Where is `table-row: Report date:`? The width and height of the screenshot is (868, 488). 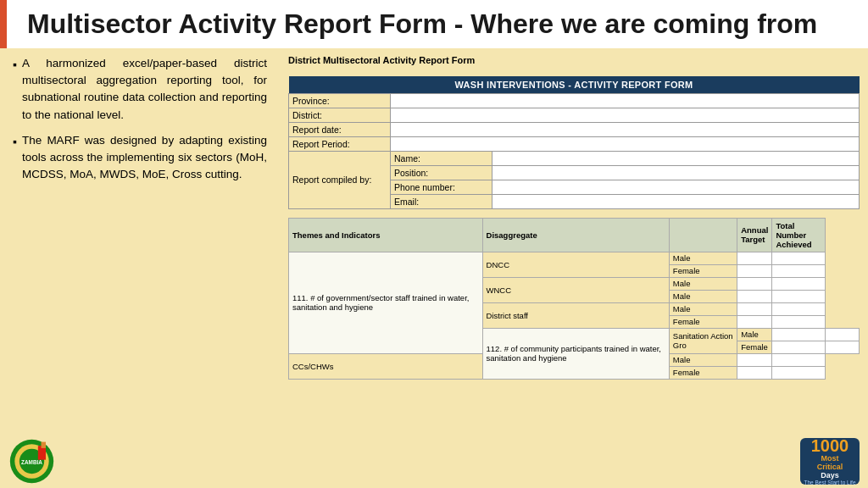
table-row: Report date: is located at coordinates (575, 129).